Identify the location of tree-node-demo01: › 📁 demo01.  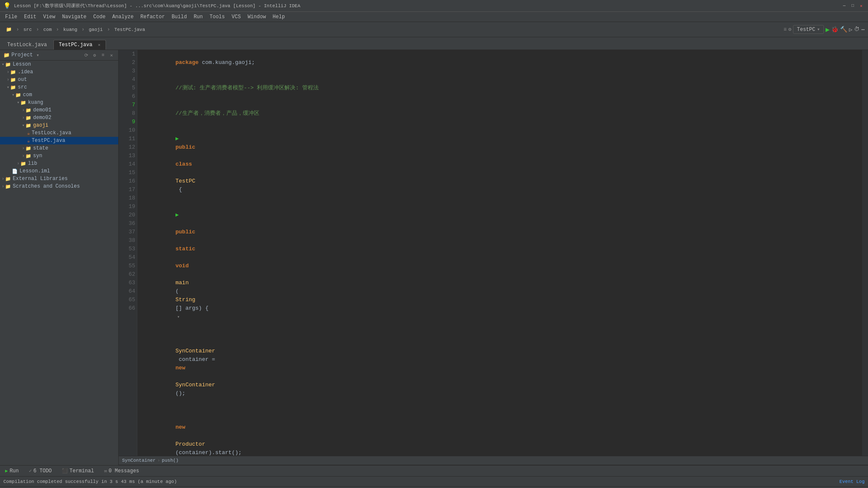
(59, 110).